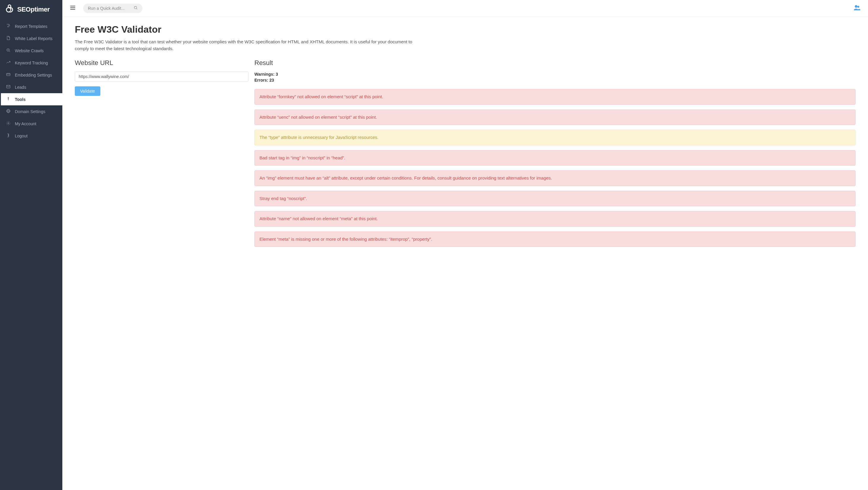 Image resolution: width=868 pixels, height=490 pixels. Describe the element at coordinates (555, 219) in the screenshot. I see `result-error-item: Attribute “name” not allowed on element …` at that location.